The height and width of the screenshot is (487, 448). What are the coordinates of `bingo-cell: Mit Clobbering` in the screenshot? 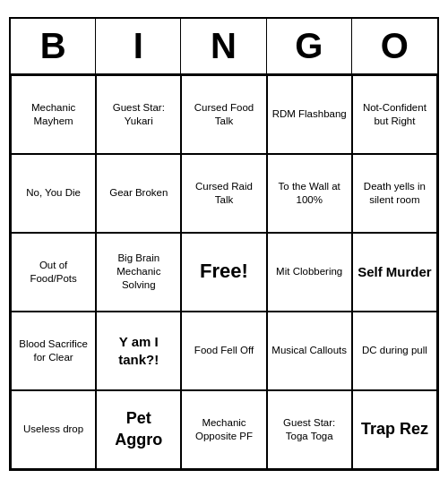 It's located at (310, 272).